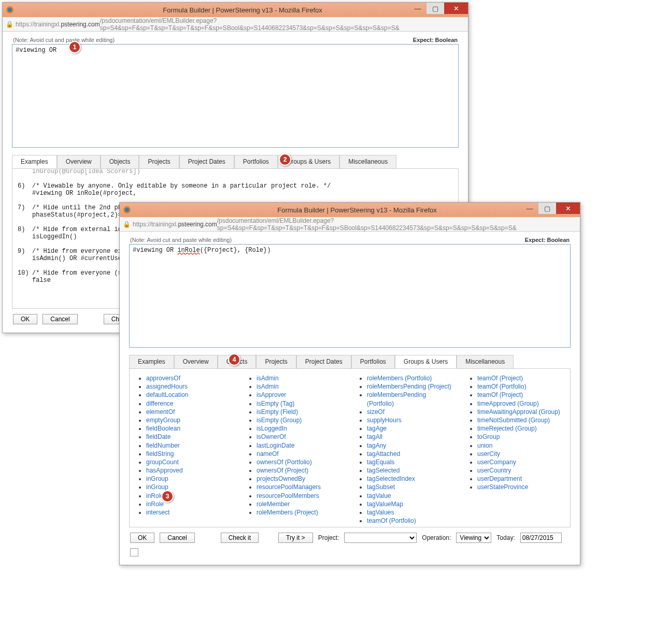 This screenshot has height=644, width=668. Describe the element at coordinates (272, 428) in the screenshot. I see `function-link: isLoggedIn` at that location.